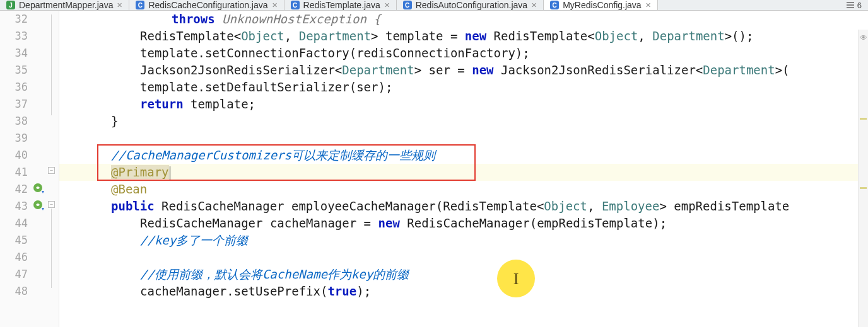 This screenshot has height=327, width=868. Describe the element at coordinates (274, 274) in the screenshot. I see `code-comment: //使用前缀，默认会将CacheName作为key的前缀` at that location.